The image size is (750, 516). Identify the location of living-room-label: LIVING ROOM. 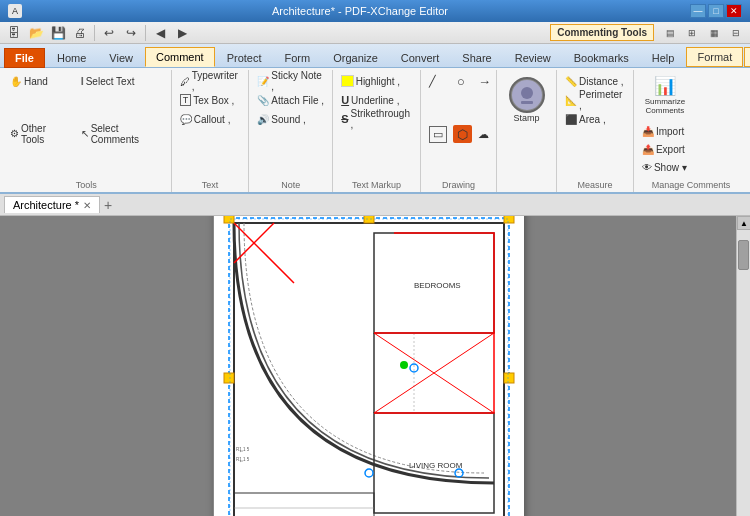
(436, 466).